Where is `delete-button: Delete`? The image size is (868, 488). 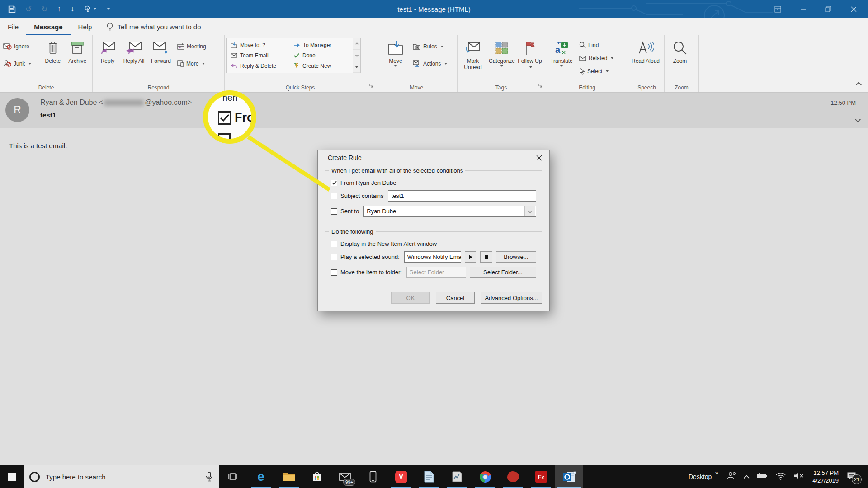 delete-button: Delete is located at coordinates (52, 51).